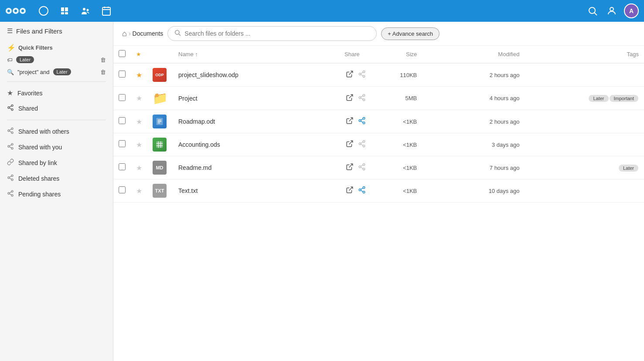  I want to click on sidebar-item-shared-with-you: Shared with you, so click(57, 147).